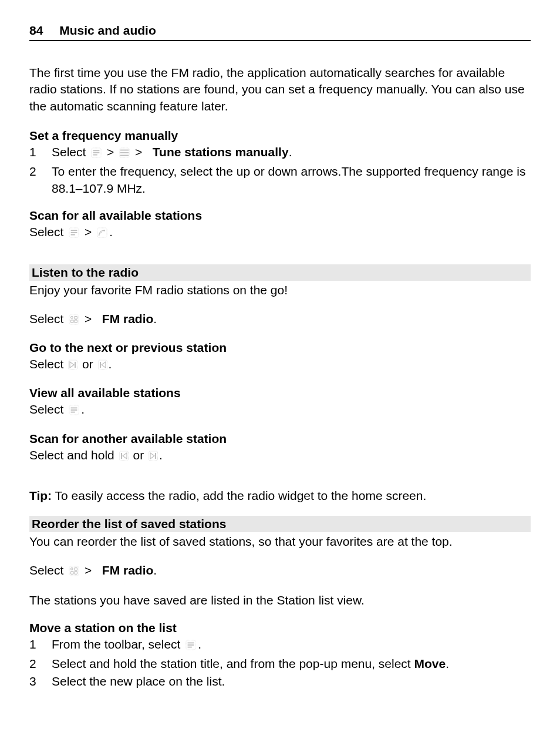 The width and height of the screenshot is (560, 739). What do you see at coordinates (102, 234) in the screenshot?
I see `radio-scan-icon` at bounding box center [102, 234].